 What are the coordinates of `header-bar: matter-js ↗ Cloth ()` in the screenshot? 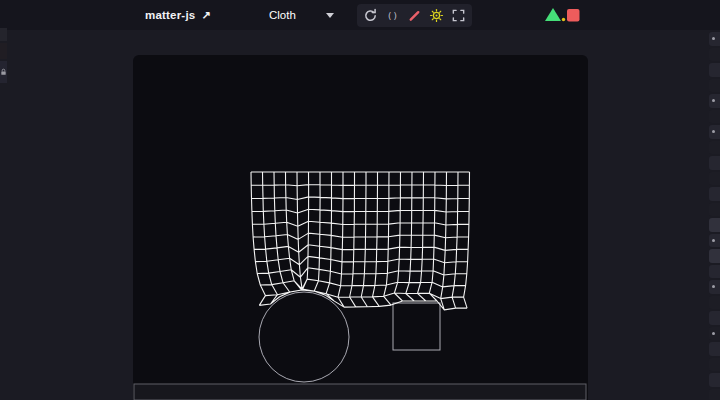 It's located at (360, 15).